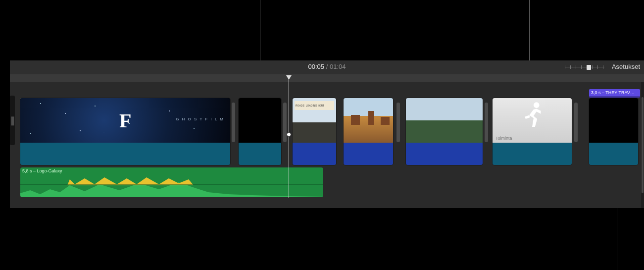 Image resolution: width=644 pixels, height=270 pixels. Describe the element at coordinates (200, 119) in the screenshot. I see `galaxy-studio: G H O S T F I L M` at that location.